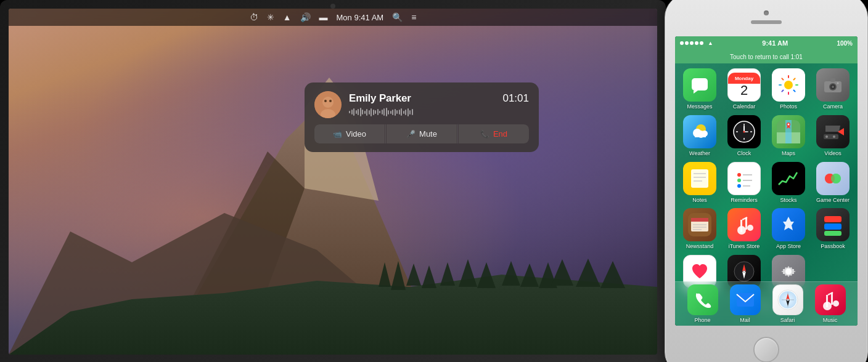 The height and width of the screenshot is (362, 868). I want to click on dock-phone: Phone, so click(703, 304).